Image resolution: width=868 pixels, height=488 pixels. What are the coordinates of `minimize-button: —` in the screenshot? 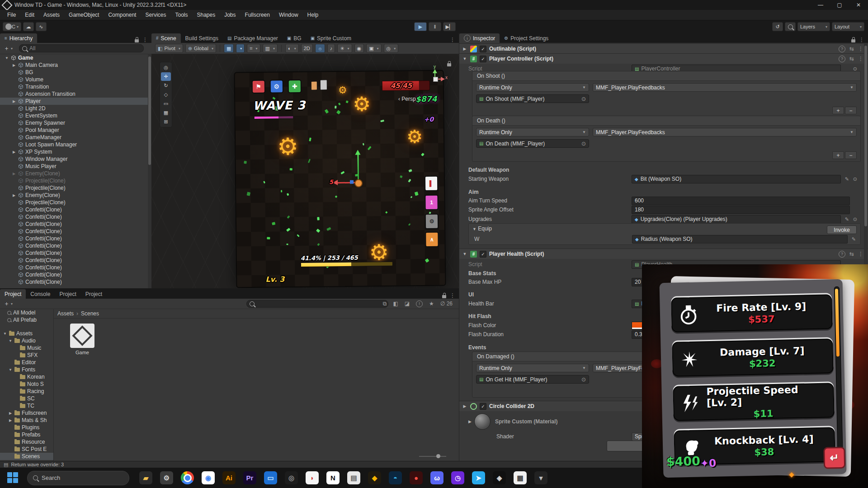 It's located at (821, 5).